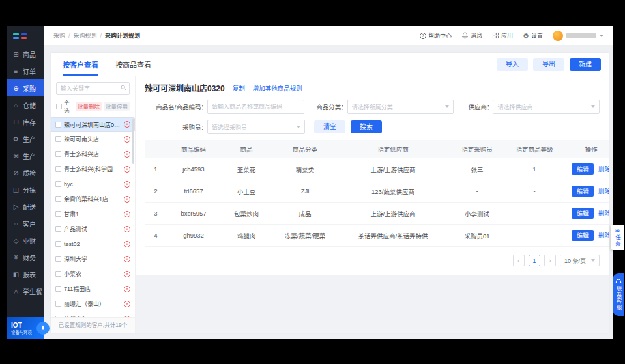 This screenshot has height=364, width=625. What do you see at coordinates (25, 156) in the screenshot?
I see `sidebar-item-production-alt: ⊠生产` at bounding box center [25, 156].